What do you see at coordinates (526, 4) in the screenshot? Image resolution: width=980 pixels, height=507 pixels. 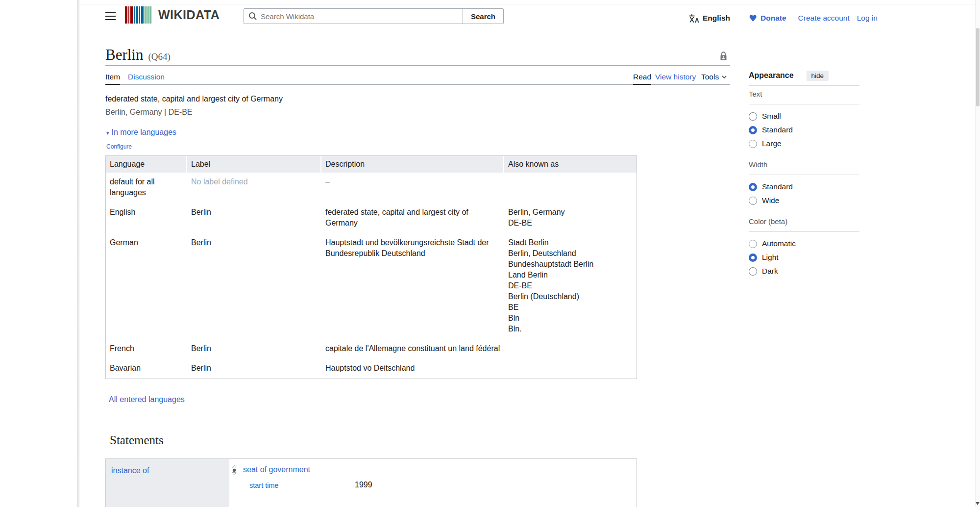 I see `window-top-edge` at bounding box center [526, 4].